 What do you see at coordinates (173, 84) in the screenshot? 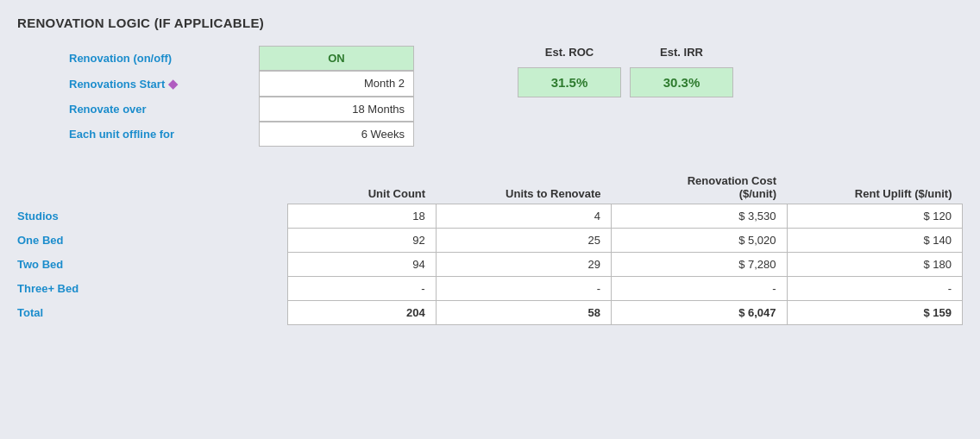
I see `arrow-indicator: ◆` at bounding box center [173, 84].